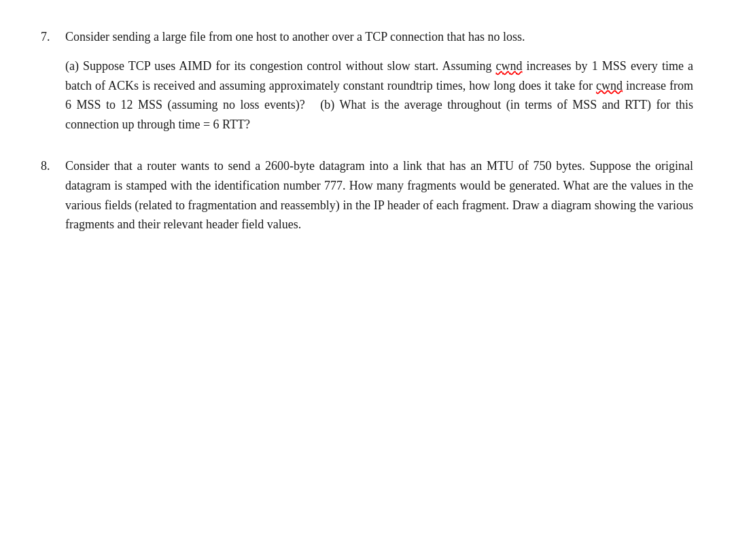  Describe the element at coordinates (510, 66) in the screenshot. I see `cwnd-1: cwnd` at that location.